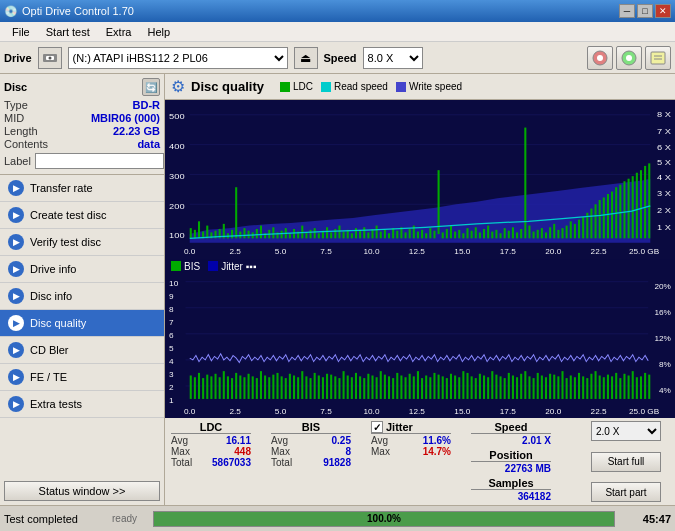 The image size is (675, 531). What do you see at coordinates (664, 148) in the screenshot?
I see `svg-text: 6 X` at bounding box center [664, 148].